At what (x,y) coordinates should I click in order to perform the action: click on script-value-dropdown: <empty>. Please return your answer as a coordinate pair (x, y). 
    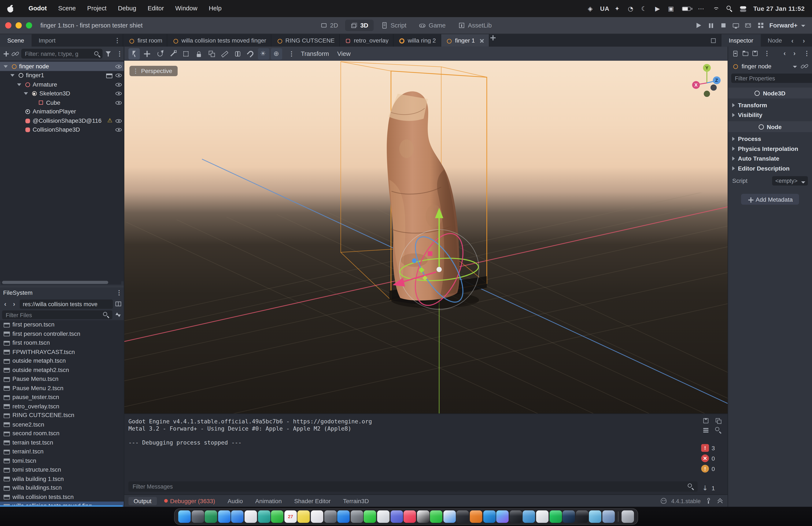
    Looking at the image, I should click on (790, 181).